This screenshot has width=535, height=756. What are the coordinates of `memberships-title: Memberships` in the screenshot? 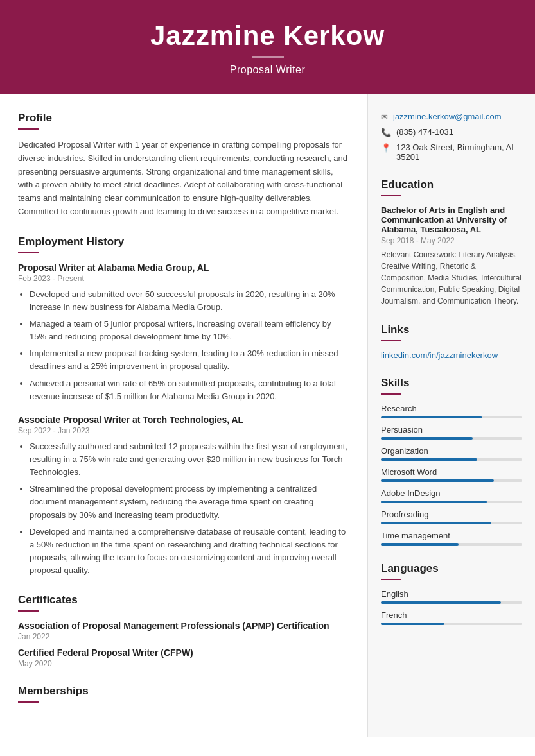 It's located at (184, 691).